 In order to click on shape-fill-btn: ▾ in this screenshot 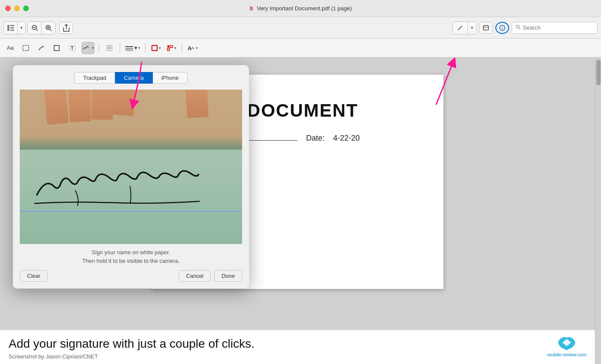, I will do `click(171, 48)`.